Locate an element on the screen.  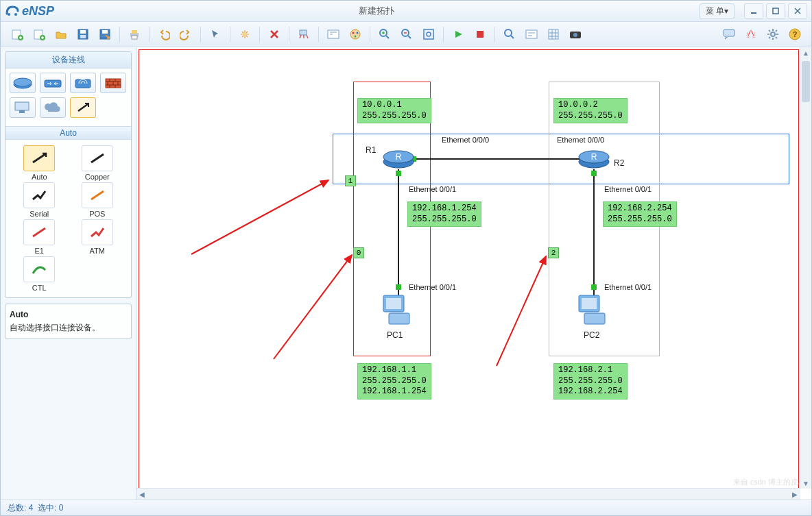
category-cloud is located at coordinates (53, 108).